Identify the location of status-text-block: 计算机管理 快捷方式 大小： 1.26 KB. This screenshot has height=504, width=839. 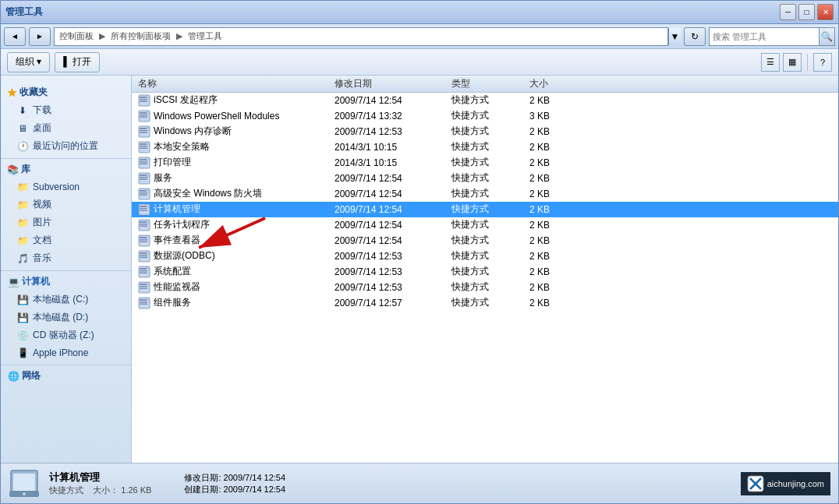
(100, 483).